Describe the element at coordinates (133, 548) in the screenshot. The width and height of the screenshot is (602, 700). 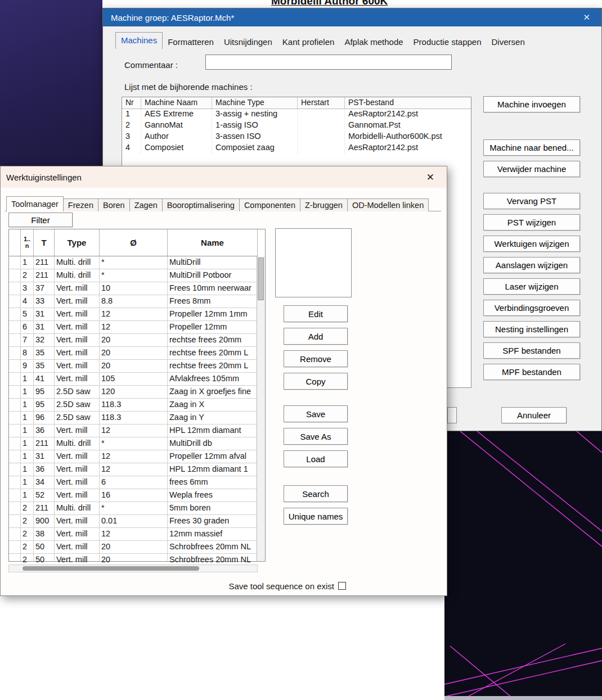
I see `tool-table-row: 2 50 Vert. mill 20 Schrobfrees 20mm NL` at that location.